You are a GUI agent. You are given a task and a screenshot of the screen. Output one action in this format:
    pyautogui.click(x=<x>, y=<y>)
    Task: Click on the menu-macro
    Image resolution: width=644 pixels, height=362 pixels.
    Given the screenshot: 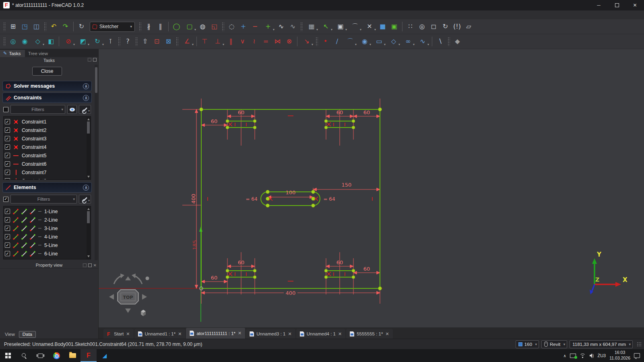 What is the action you would take?
    pyautogui.click(x=35, y=15)
    